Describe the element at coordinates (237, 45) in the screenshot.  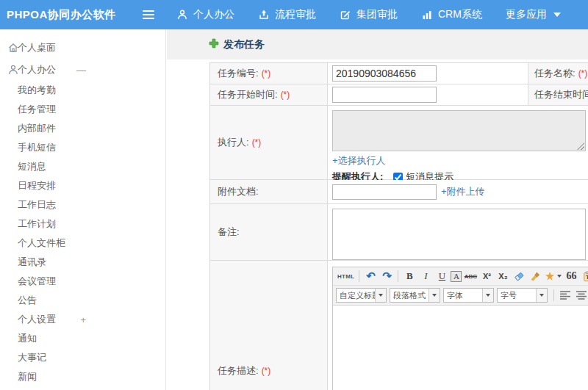
I see `page-title: 发布任务` at that location.